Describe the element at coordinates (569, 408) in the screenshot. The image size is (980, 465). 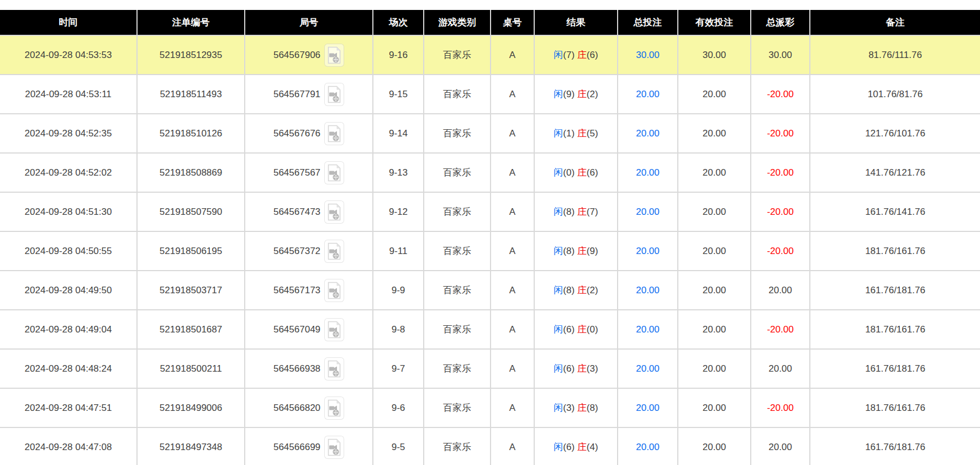
I see `player-points: 3` at that location.